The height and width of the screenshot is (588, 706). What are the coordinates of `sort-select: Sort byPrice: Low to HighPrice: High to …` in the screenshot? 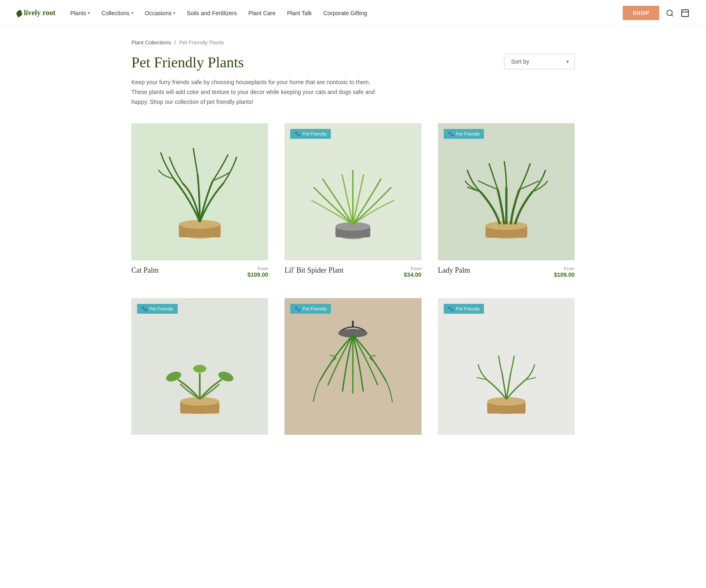 It's located at (539, 62).